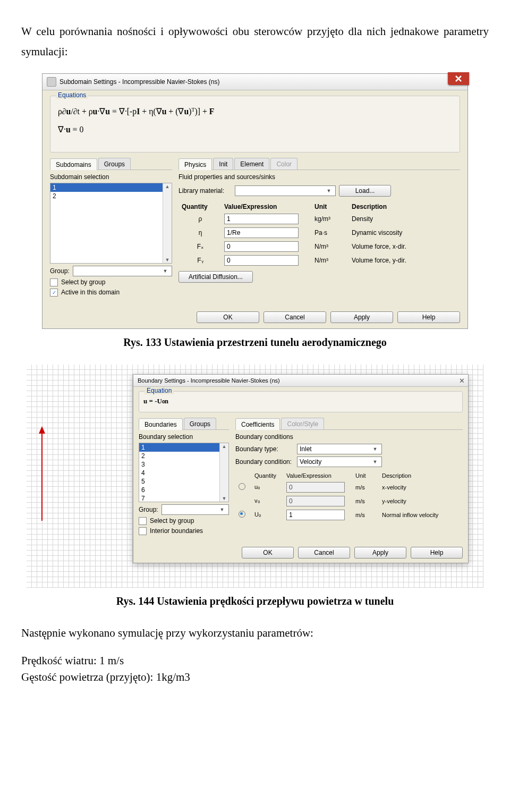 The image size is (510, 812). I want to click on tab-boundaries: Boundaries, so click(160, 424).